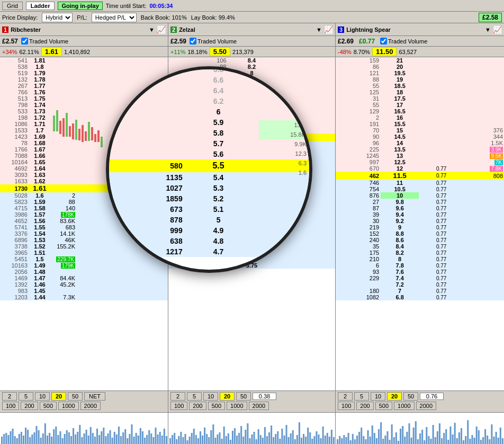 Image resolution: width=504 pixels, height=444 pixels. Describe the element at coordinates (179, 406) in the screenshot. I see `stake-btn-100-p2: 100` at that location.